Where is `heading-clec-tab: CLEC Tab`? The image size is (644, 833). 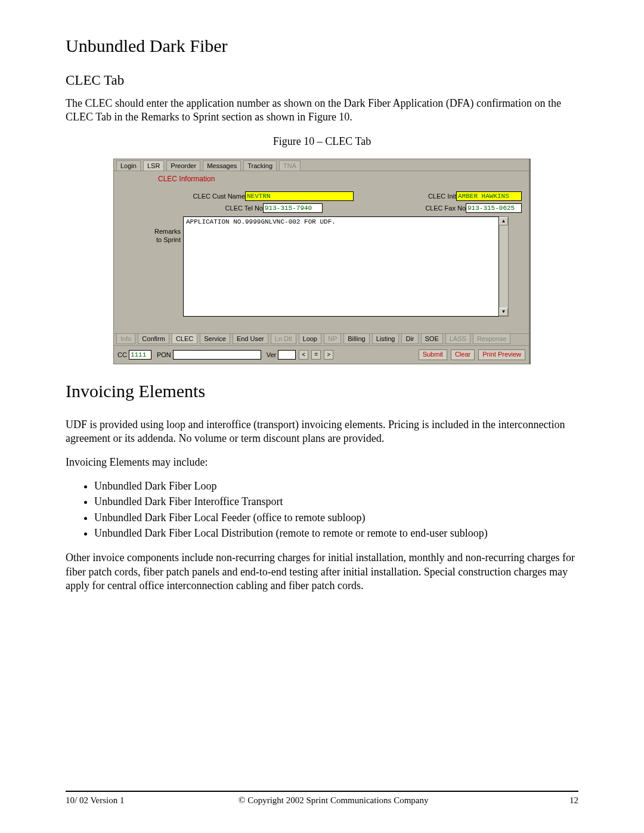
heading-clec-tab: CLEC Tab is located at coordinates (322, 80).